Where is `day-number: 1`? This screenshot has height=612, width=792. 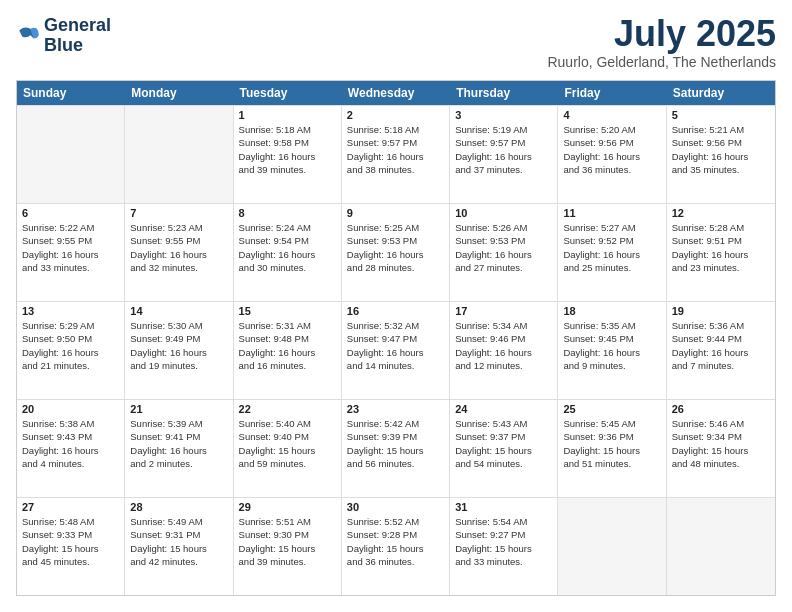 day-number: 1 is located at coordinates (288, 115).